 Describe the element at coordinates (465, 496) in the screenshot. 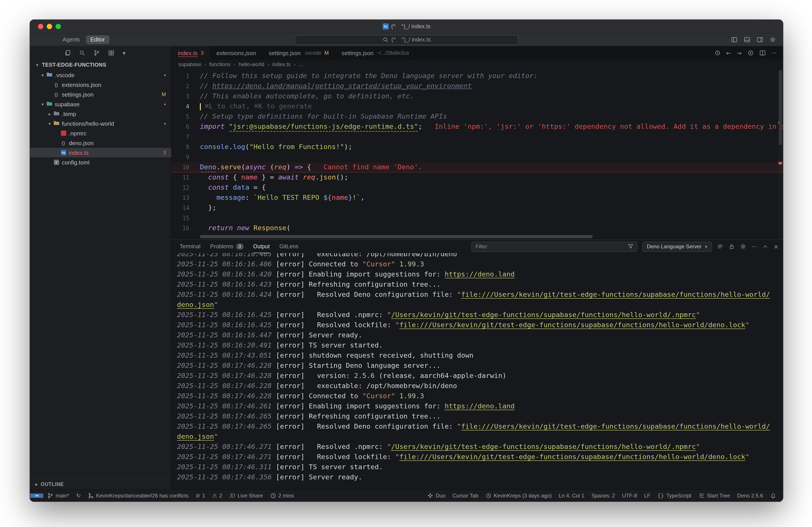

I see `status-cursor-tab: Cursor Tab` at that location.